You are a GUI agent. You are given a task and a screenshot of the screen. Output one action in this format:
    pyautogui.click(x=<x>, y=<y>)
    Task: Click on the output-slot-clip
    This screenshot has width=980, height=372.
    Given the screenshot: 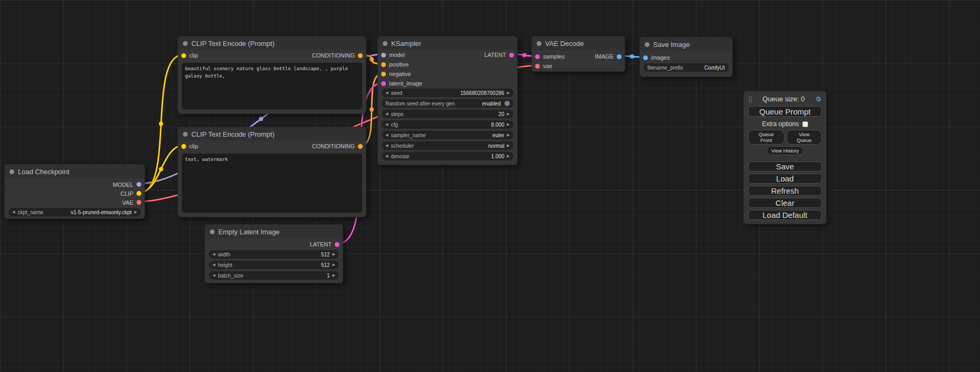 What is the action you would take?
    pyautogui.click(x=139, y=193)
    